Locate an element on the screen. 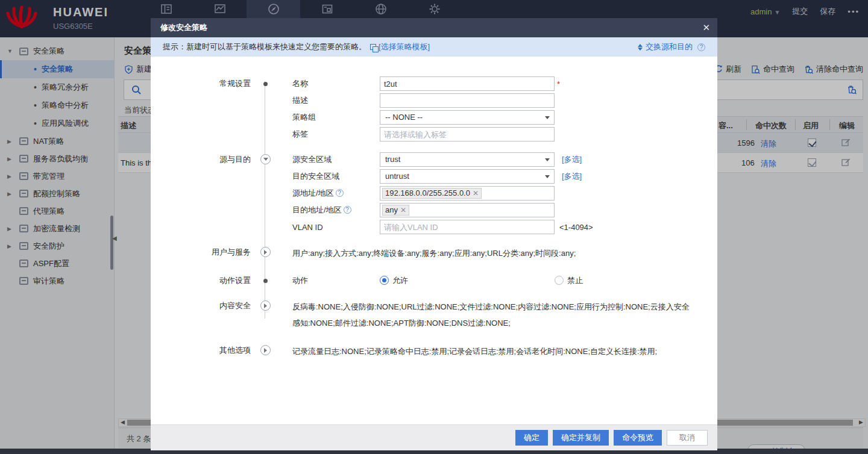  name-label: 名称 is located at coordinates (336, 84).